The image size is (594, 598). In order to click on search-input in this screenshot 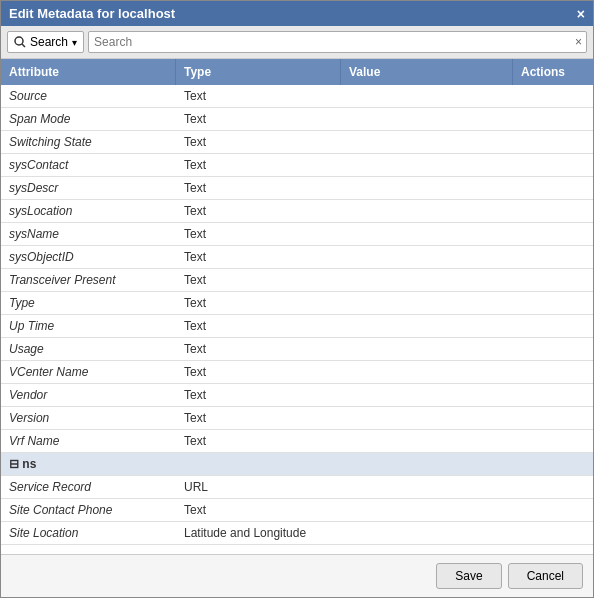, I will do `click(330, 42)`.